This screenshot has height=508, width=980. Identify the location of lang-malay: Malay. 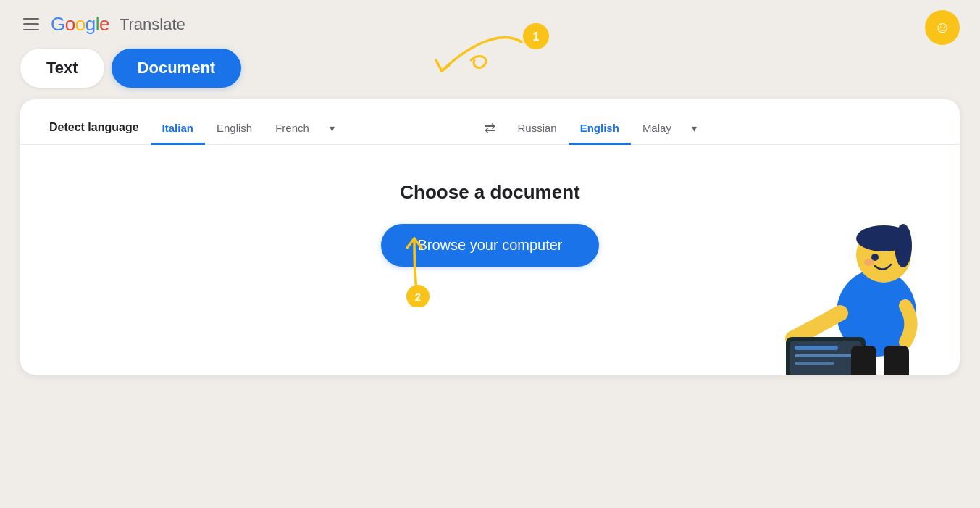
(657, 129).